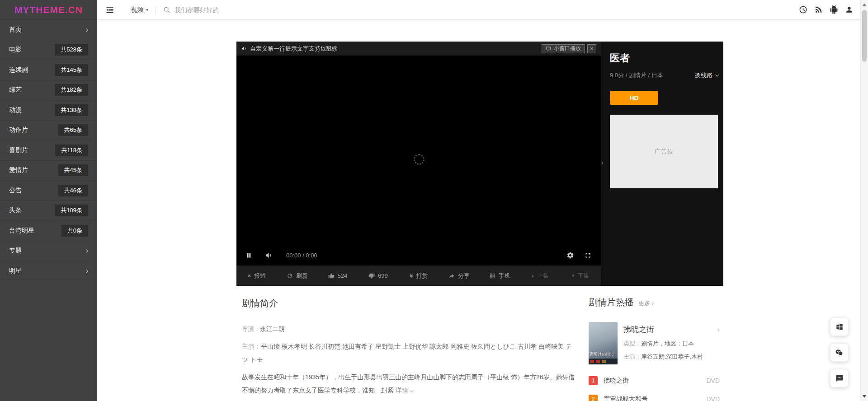 This screenshot has width=868, height=401. Describe the element at coordinates (71, 150) in the screenshot. I see `count-badge: 共118条` at that location.